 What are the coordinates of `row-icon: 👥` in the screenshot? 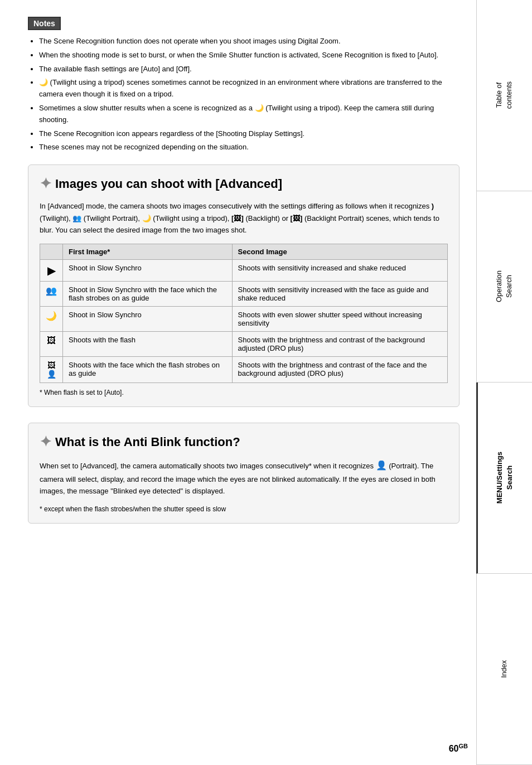 It's located at (51, 294).